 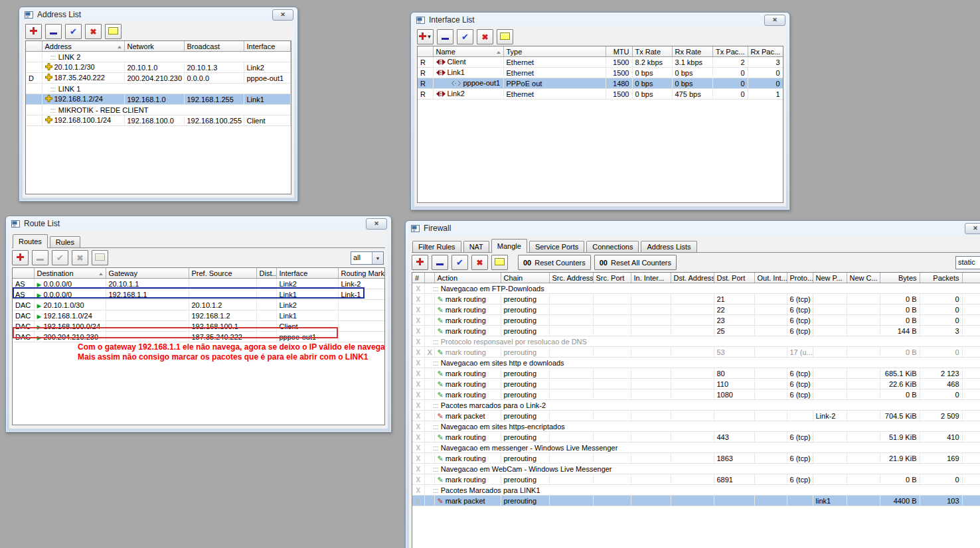 I want to click on table-row: X✎mark routingprerouting806 (tcp)685.1 K…, so click(x=696, y=374).